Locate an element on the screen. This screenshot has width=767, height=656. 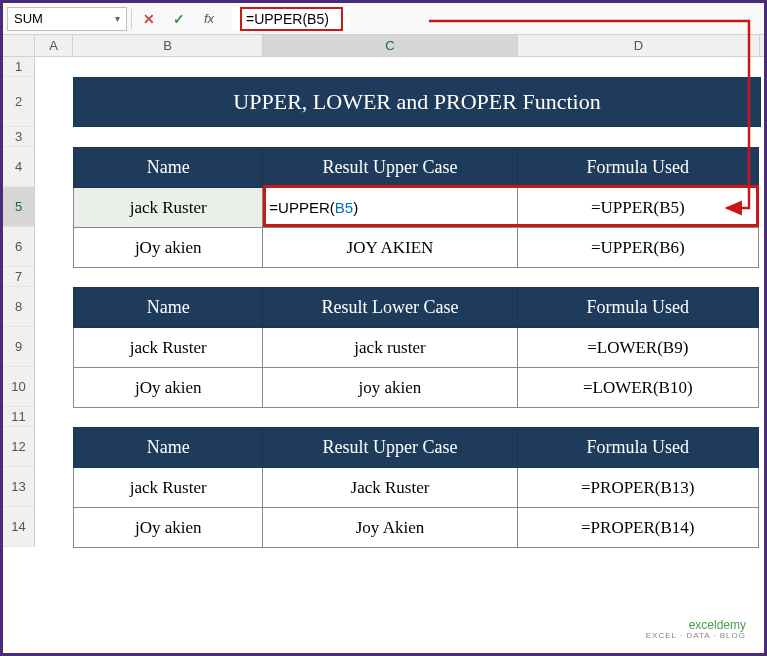
cell-C5-editing: =UPPER(B5) is located at coordinates (390, 208).